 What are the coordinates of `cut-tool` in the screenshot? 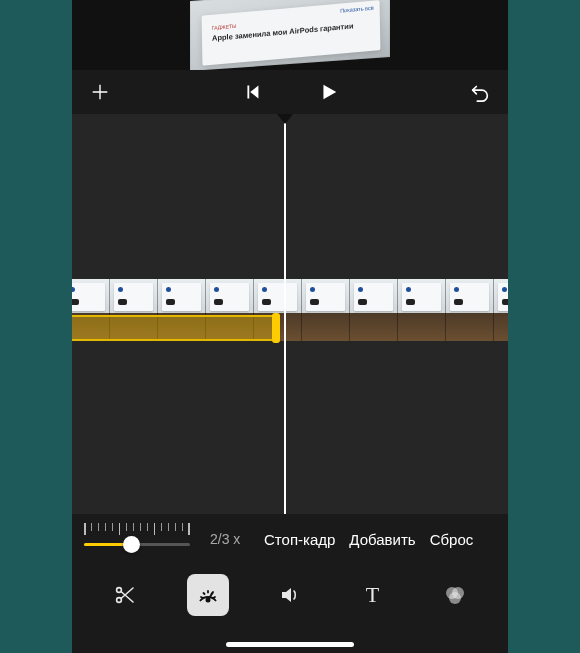 It's located at (125, 595).